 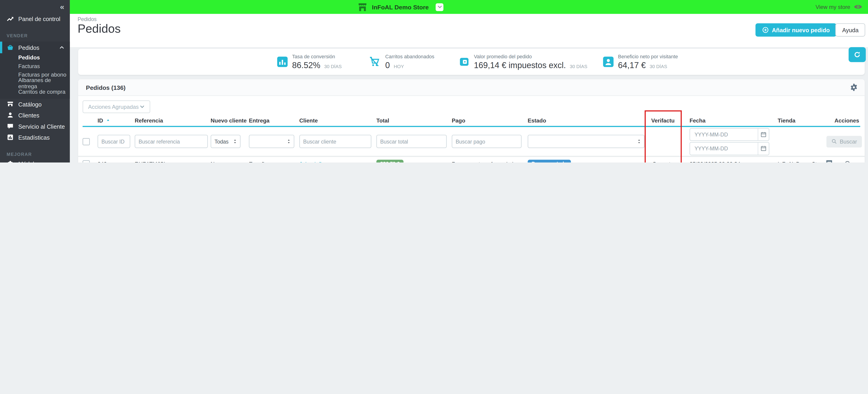 What do you see at coordinates (35, 66) in the screenshot?
I see `sidebar-subitem: Facturas` at bounding box center [35, 66].